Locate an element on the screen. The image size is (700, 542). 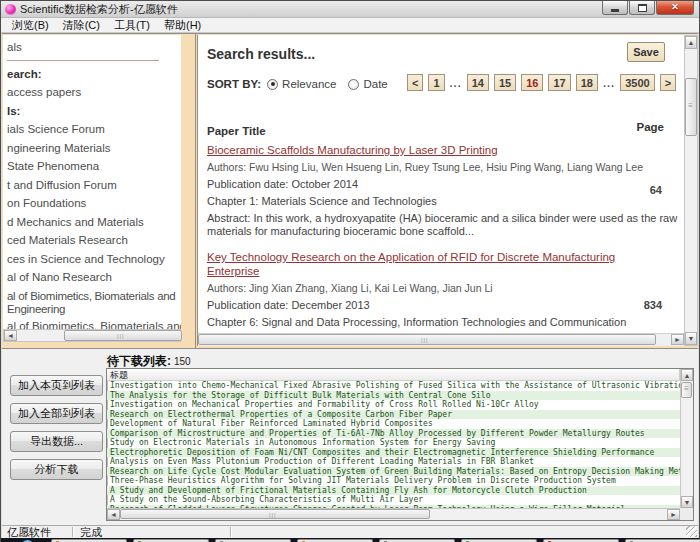
sidebar-item-3: access papers is located at coordinates (94, 92).